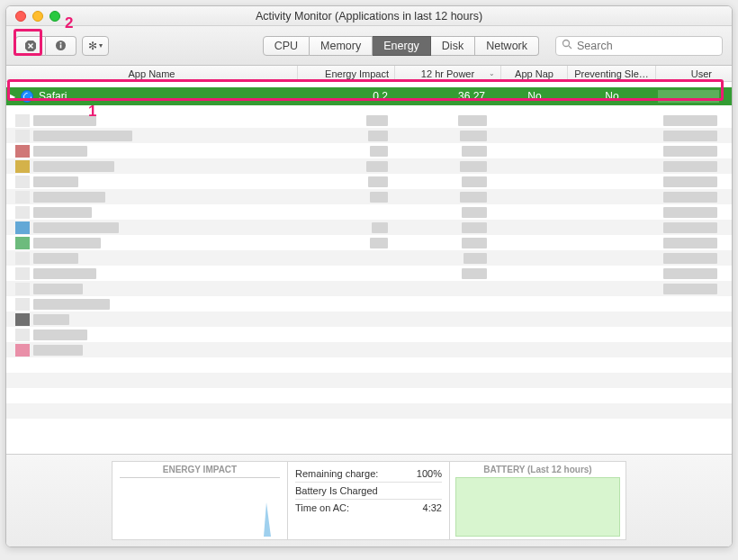  I want to click on inspect-process-button, so click(61, 46).